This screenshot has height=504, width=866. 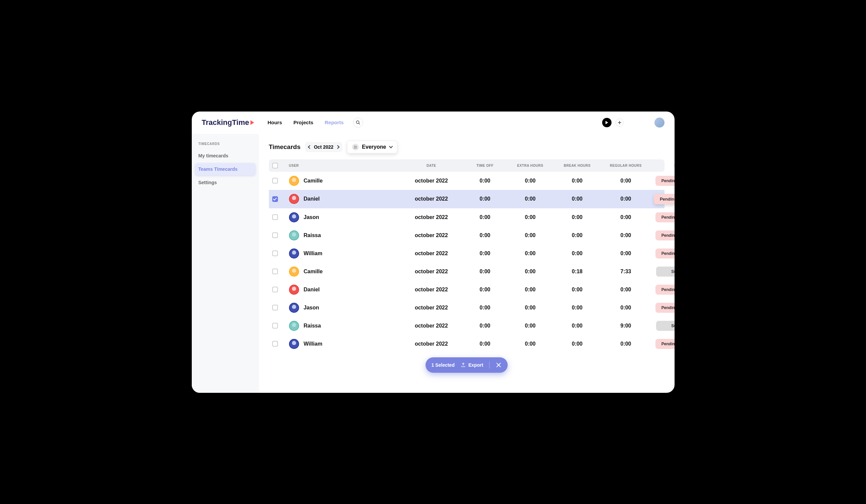 What do you see at coordinates (607, 123) in the screenshot?
I see `play-button` at bounding box center [607, 123].